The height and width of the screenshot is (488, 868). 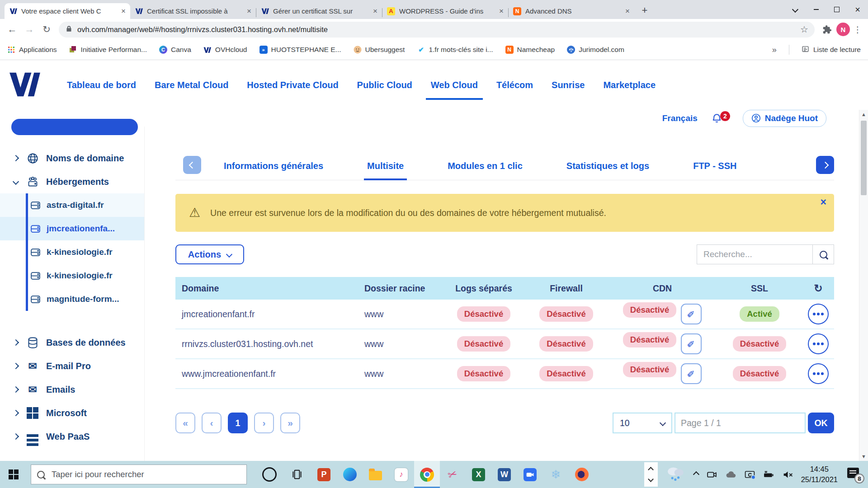 I want to click on reading-list-button: Liste de lecture, so click(x=831, y=50).